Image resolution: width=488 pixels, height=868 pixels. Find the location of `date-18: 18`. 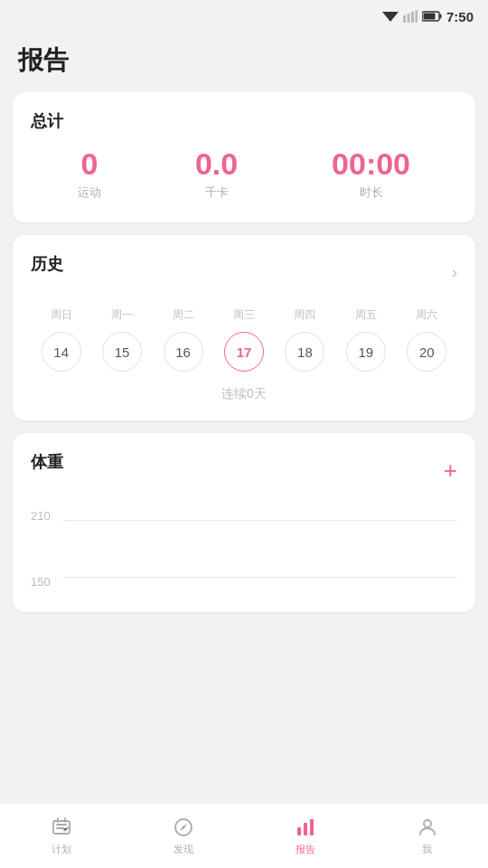

date-18: 18 is located at coordinates (305, 352).